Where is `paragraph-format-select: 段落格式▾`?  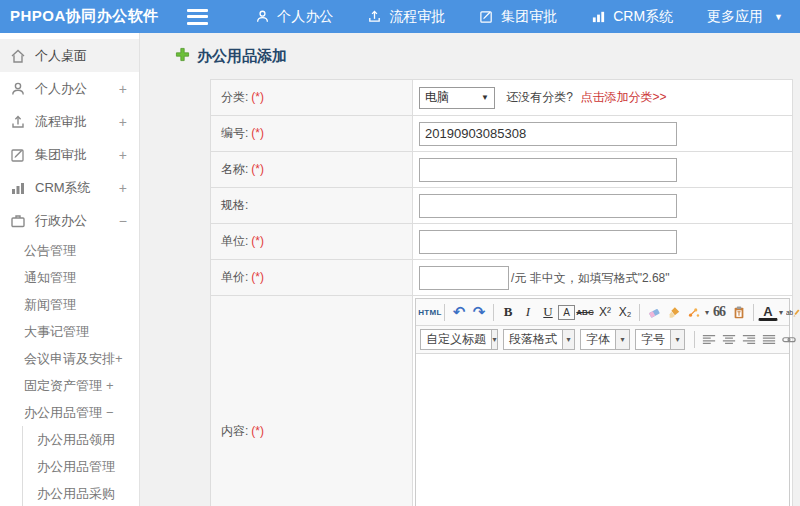 paragraph-format-select: 段落格式▾ is located at coordinates (539, 340).